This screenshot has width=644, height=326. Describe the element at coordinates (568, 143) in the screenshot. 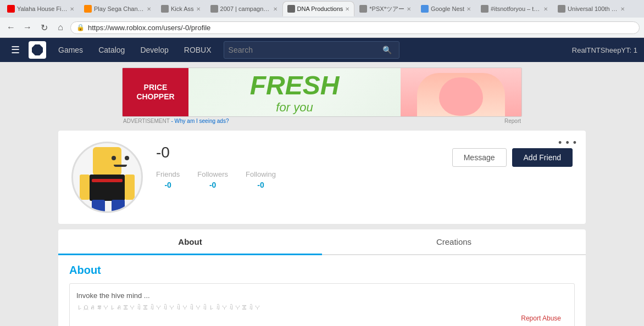

I see `profile-more-button: • • •` at that location.